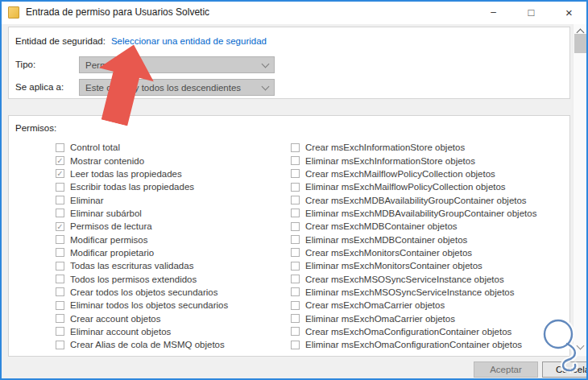 The width and height of the screenshot is (588, 380). Describe the element at coordinates (580, 43) in the screenshot. I see `scrollbar-thumb` at that location.